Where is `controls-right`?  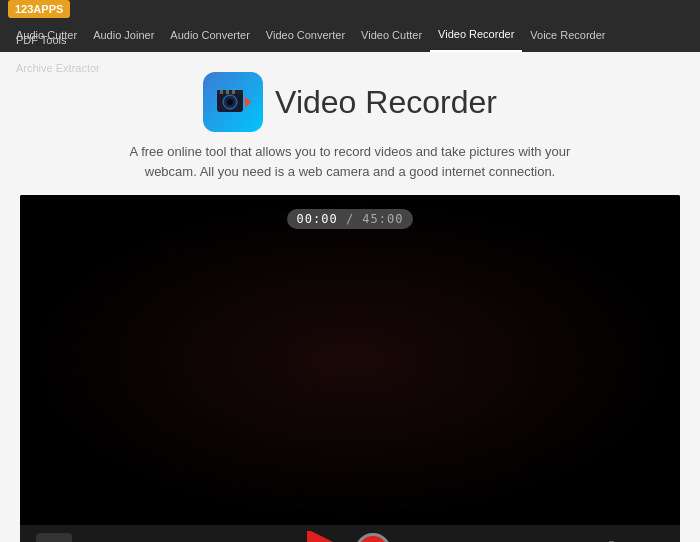 controls-right is located at coordinates (631, 540).